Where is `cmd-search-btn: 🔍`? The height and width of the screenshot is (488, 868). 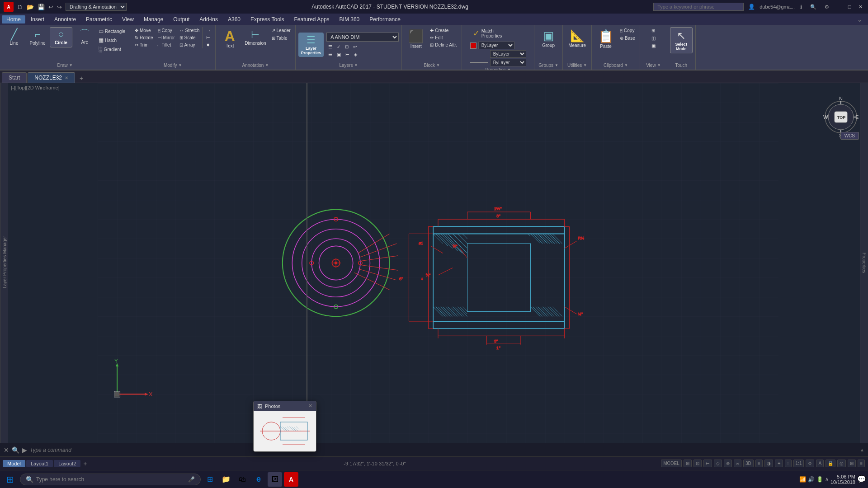
cmd-search-btn: 🔍 is located at coordinates (15, 450).